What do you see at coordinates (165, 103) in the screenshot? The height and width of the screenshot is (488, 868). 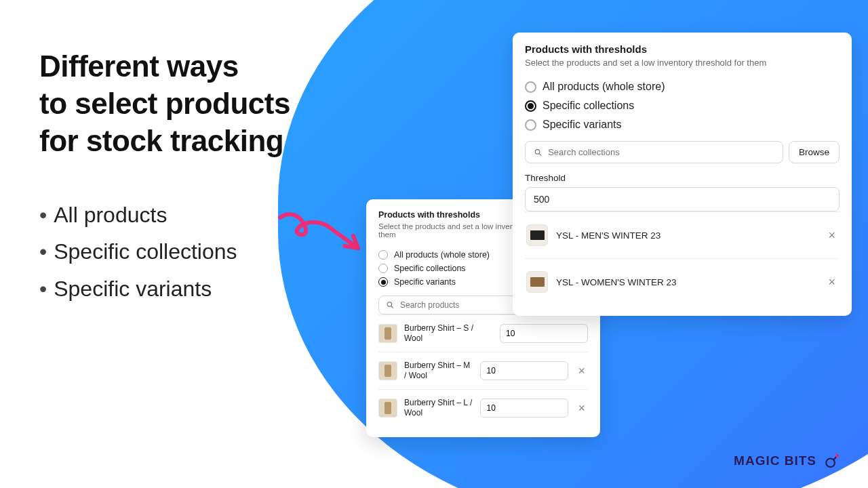 I see `headline: Different ways to select products for st…` at bounding box center [165, 103].